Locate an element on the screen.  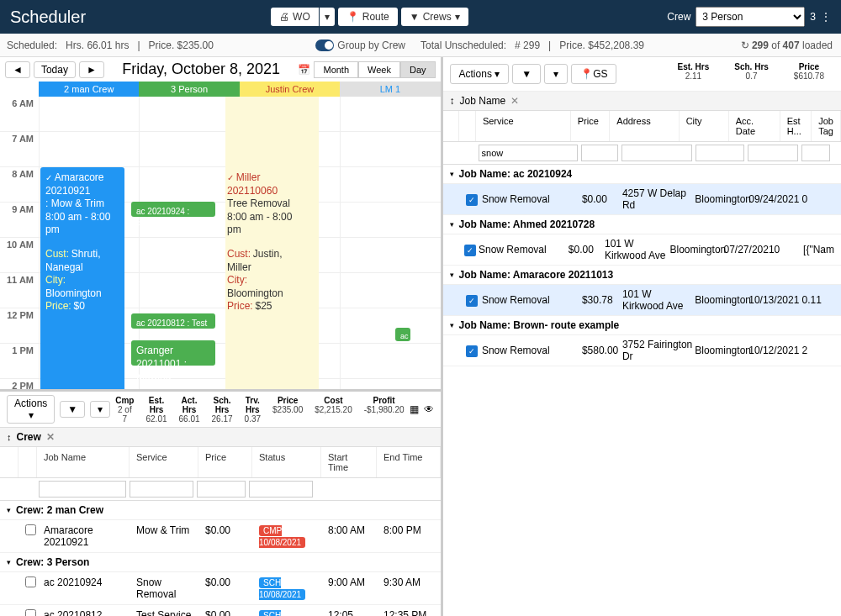
prev-button: ◄ is located at coordinates (18, 70).